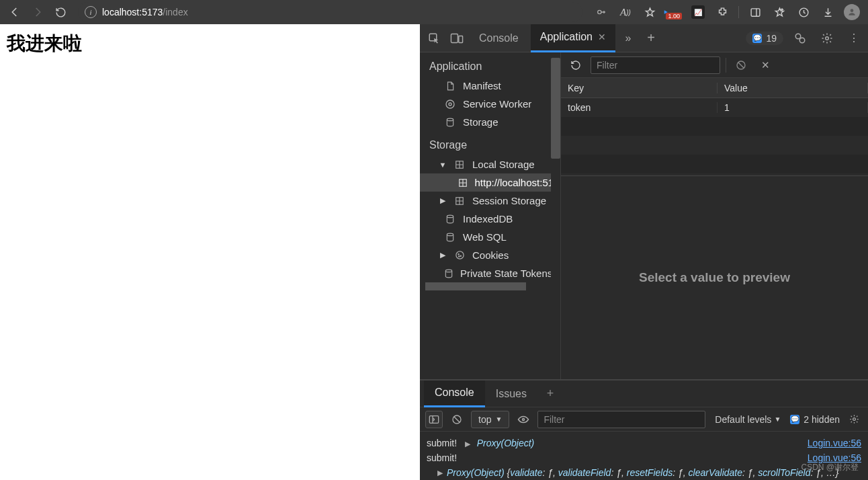  What do you see at coordinates (490, 286) in the screenshot?
I see `sidebar-hscroll` at bounding box center [490, 286].